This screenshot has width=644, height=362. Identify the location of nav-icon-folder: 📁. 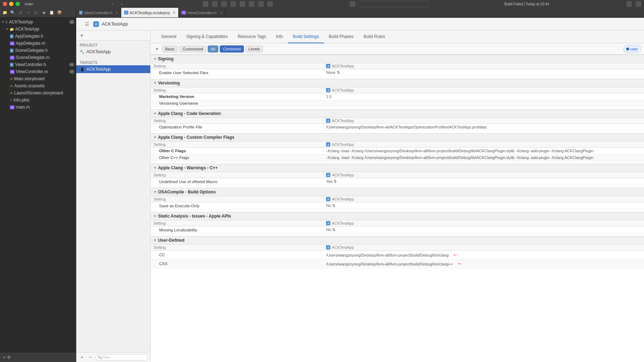
(5, 13).